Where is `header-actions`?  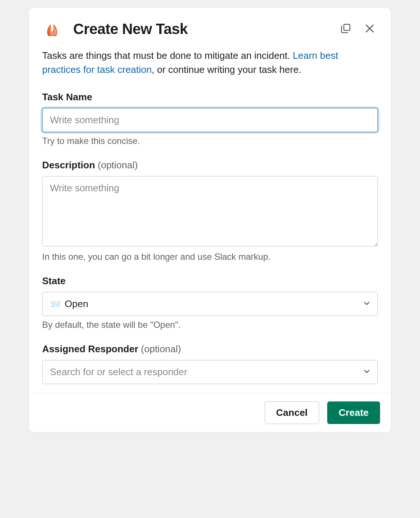 header-actions is located at coordinates (358, 29).